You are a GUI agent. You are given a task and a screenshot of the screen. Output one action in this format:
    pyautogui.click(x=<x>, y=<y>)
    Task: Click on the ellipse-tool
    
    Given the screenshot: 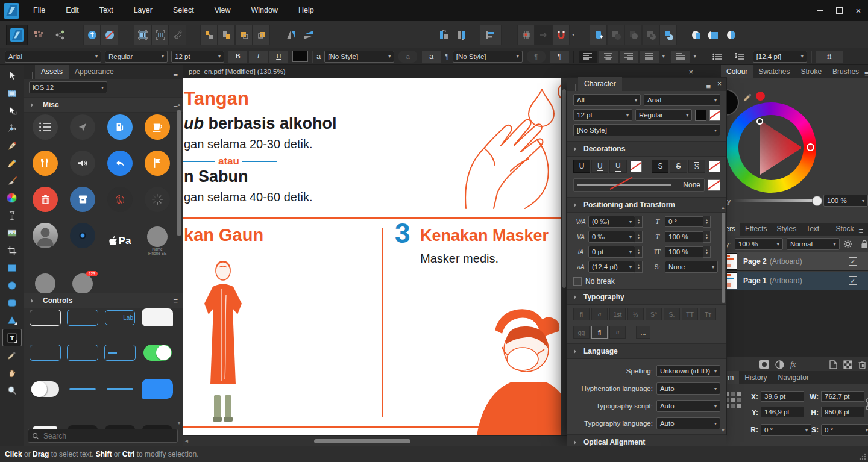 What is the action you would take?
    pyautogui.click(x=12, y=286)
    